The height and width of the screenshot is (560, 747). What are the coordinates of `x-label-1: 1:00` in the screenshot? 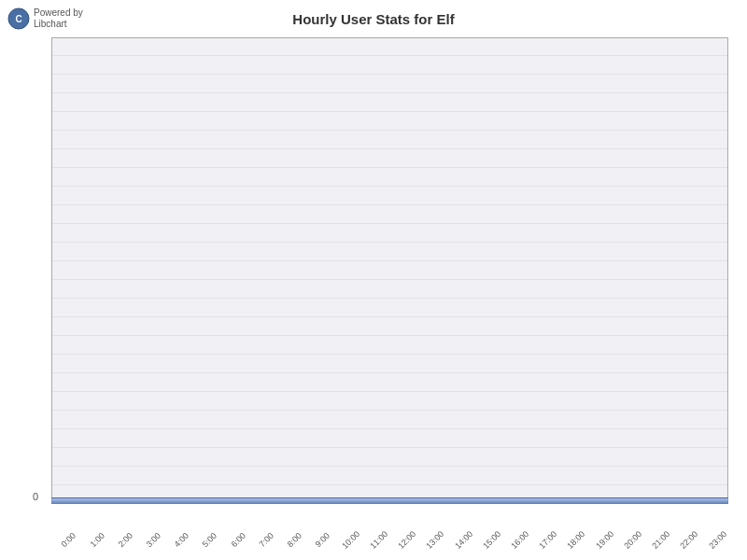 It's located at (97, 539).